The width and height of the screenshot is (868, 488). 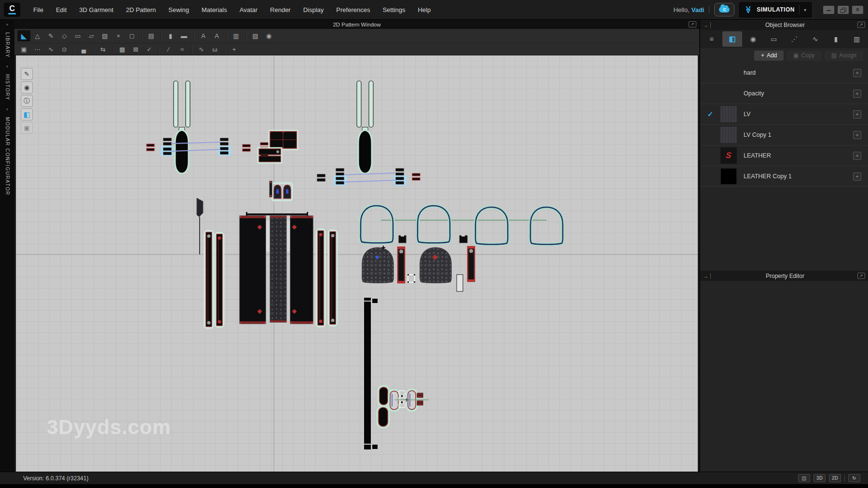 I want to click on tool-polygon: ▭, so click(x=78, y=36).